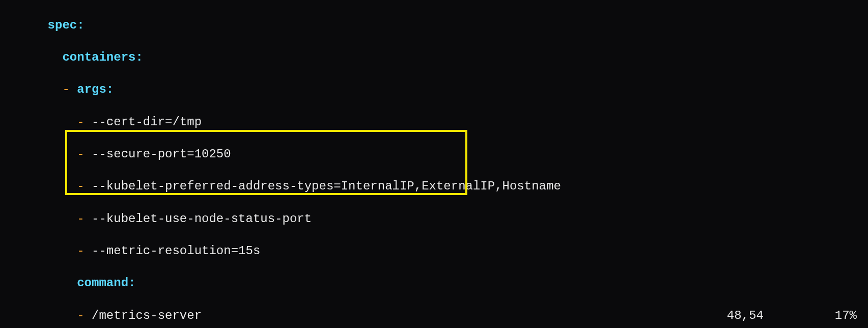 The image size is (868, 328). Describe the element at coordinates (443, 186) in the screenshot. I see `yaml-line-arg-item: - --kubelet-preferred-address-types=Inte…` at that location.